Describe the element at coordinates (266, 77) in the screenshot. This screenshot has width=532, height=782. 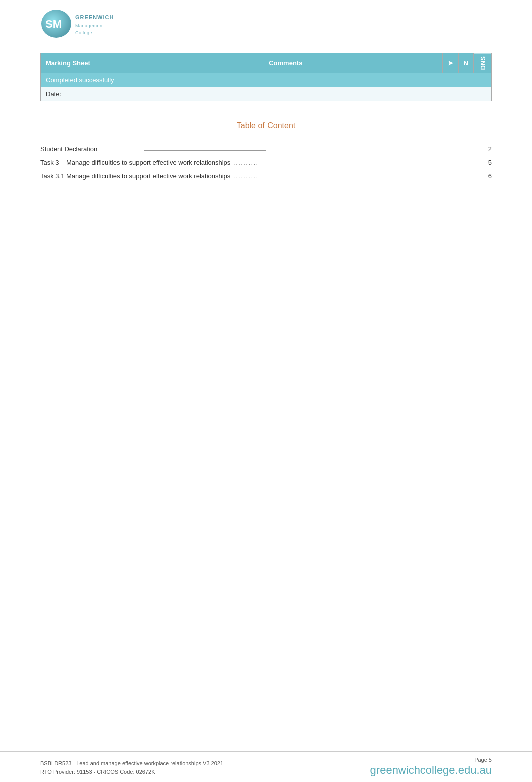
I see `table-section: Marking Sheet Comments ➤ N DNS Completed…` at that location.